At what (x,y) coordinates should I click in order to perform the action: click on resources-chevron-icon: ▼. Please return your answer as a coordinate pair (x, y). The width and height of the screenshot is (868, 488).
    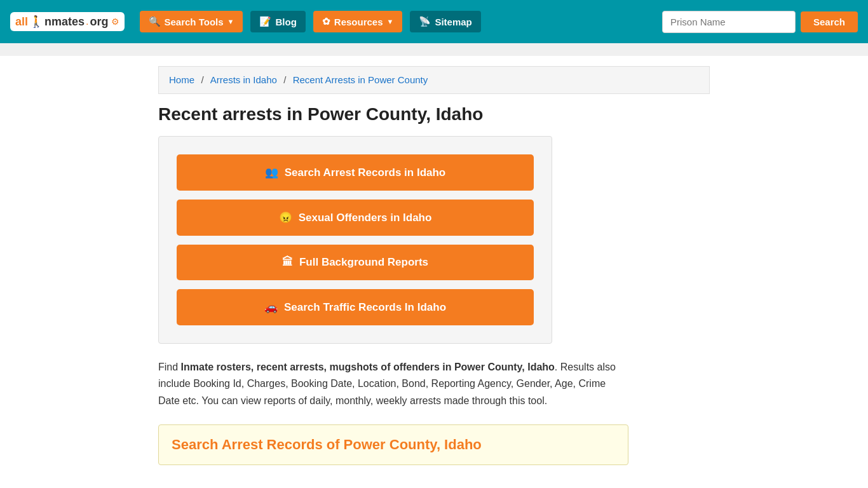
    Looking at the image, I should click on (390, 22).